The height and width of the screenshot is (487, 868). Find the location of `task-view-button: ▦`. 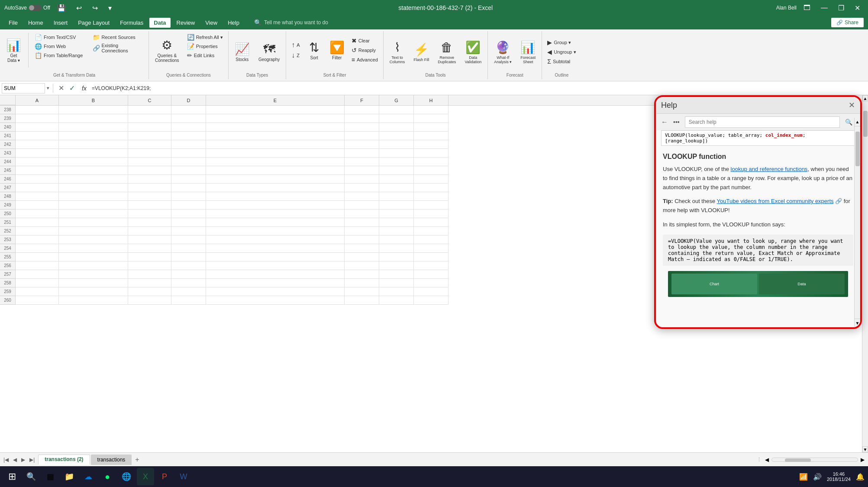

task-view-button: ▦ is located at coordinates (50, 477).